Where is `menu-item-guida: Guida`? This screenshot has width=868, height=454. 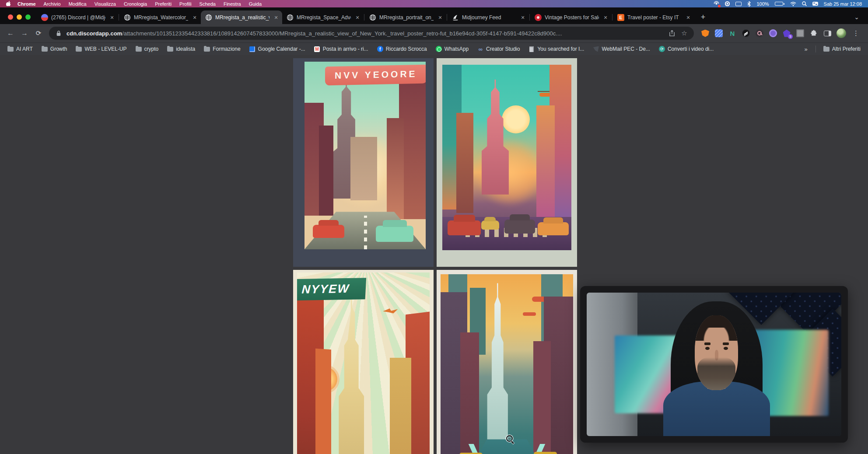
menu-item-guida: Guida is located at coordinates (256, 4).